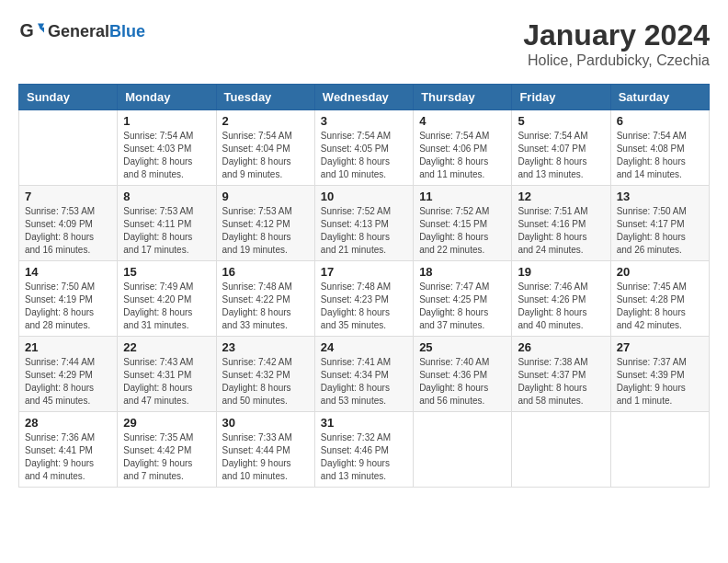  What do you see at coordinates (265, 148) in the screenshot?
I see `day-cell: 2Sunrise: 7:54 AM Sunset: 4:04 PM Daylig…` at bounding box center [265, 148].